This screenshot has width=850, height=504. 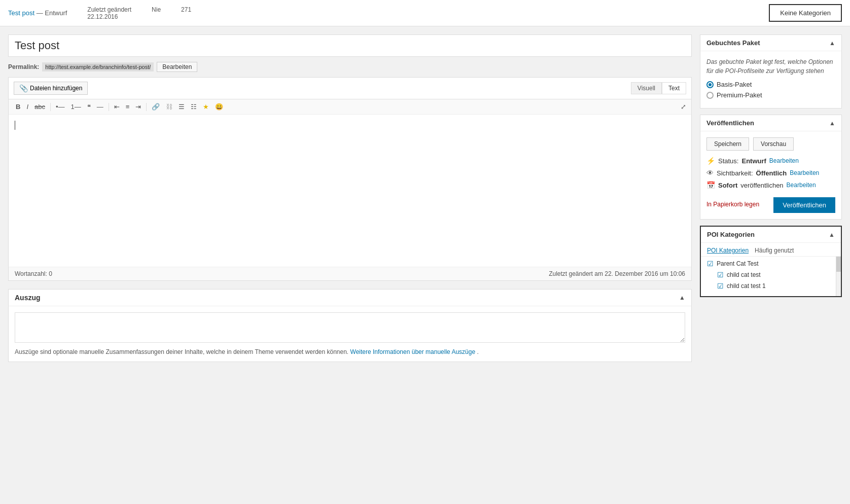 I want to click on table-button: ☰, so click(x=182, y=106).